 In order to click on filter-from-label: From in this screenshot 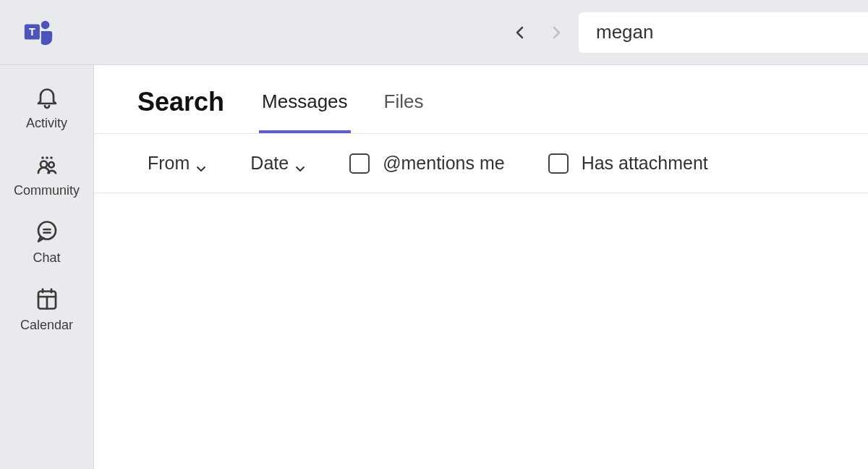, I will do `click(169, 164)`.